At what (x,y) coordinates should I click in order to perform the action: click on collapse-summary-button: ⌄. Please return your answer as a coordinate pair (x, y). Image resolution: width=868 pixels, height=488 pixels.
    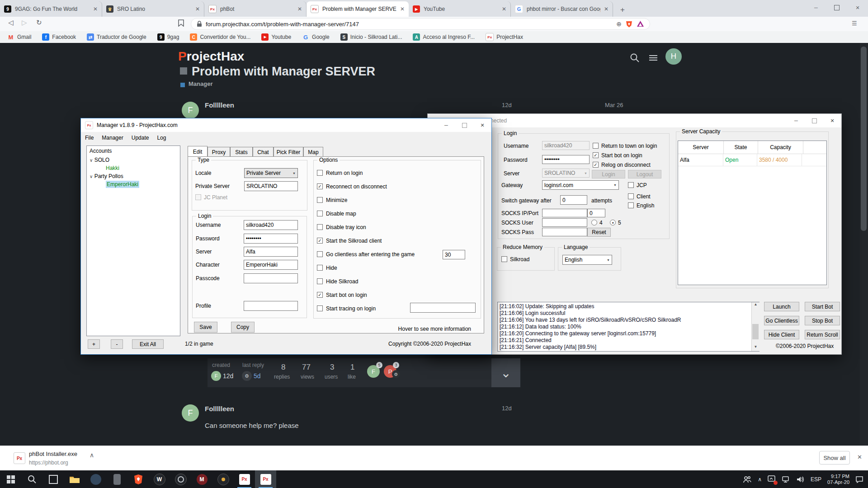
    Looking at the image, I should click on (506, 373).